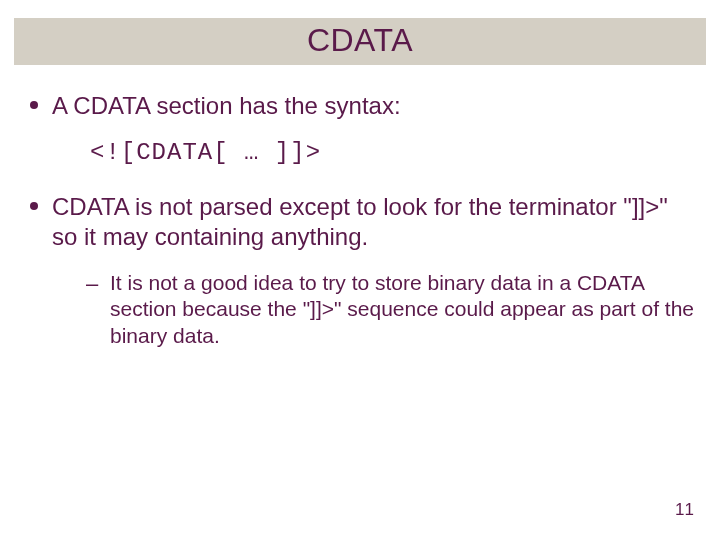 Image resolution: width=720 pixels, height=540 pixels. I want to click on bullet-item: A CDATA section has the syntax:, so click(360, 106).